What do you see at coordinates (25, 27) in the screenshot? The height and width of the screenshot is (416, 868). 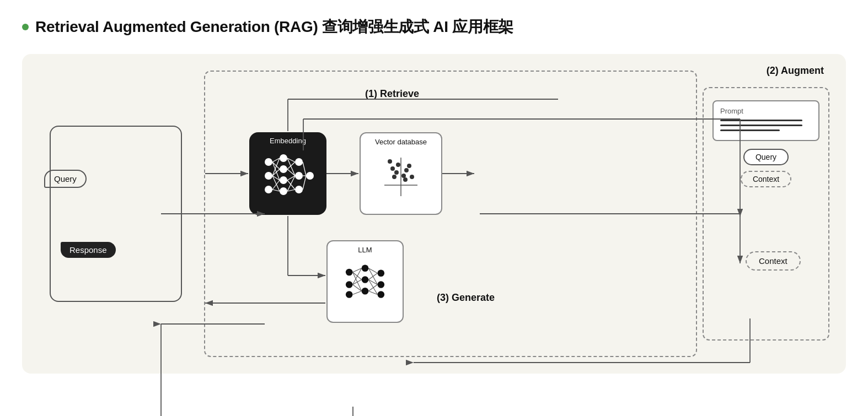 I see `bullet-icon` at bounding box center [25, 27].